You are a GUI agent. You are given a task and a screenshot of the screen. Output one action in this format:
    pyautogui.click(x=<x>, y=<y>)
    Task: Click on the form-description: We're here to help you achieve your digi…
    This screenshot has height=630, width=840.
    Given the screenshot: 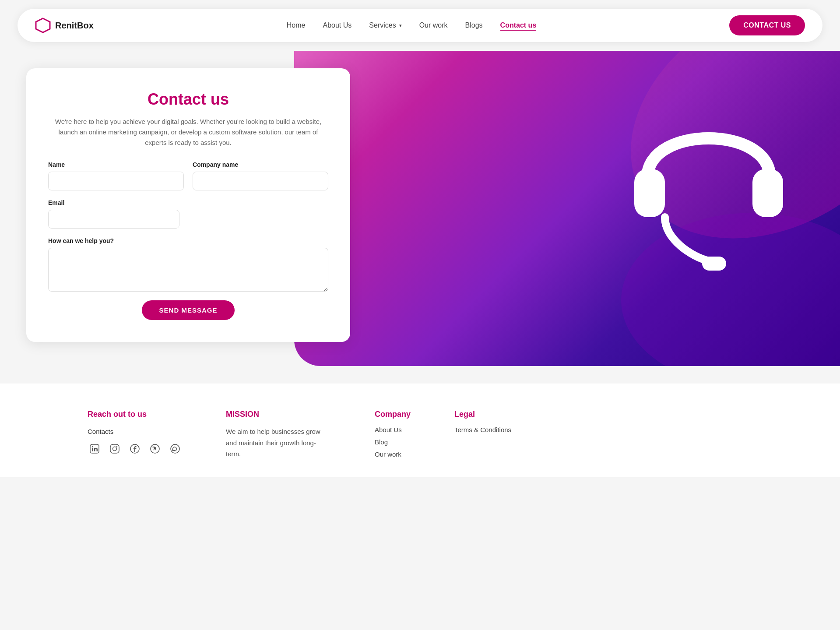 What is the action you would take?
    pyautogui.click(x=188, y=132)
    